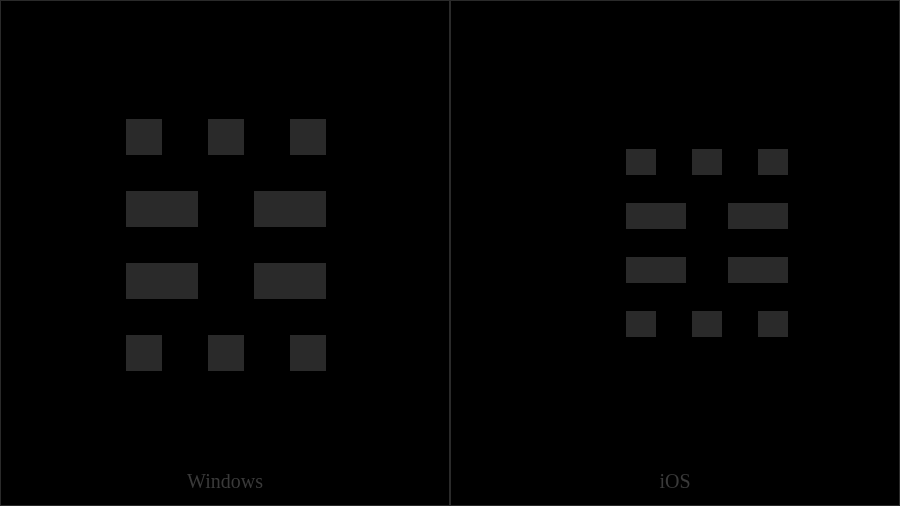 The image size is (900, 506). Describe the element at coordinates (707, 243) in the screenshot. I see `tetragram-glyph-ios` at that location.